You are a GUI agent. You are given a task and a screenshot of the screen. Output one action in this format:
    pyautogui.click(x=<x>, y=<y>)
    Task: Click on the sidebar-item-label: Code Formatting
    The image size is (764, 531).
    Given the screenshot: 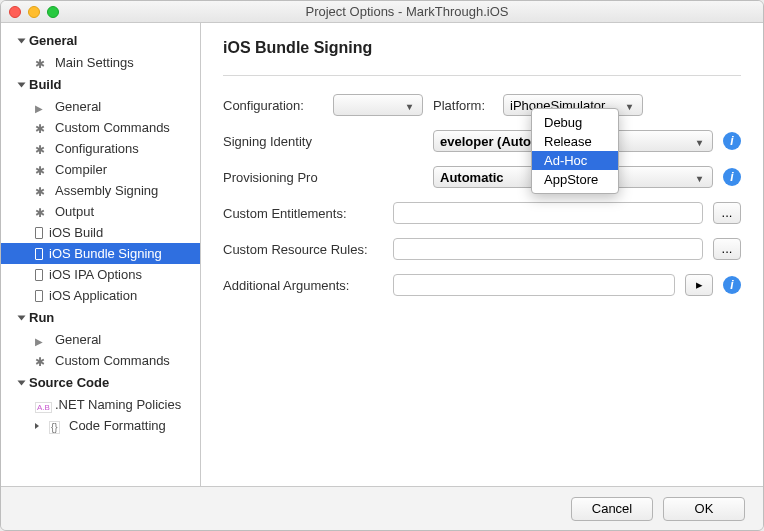 What is the action you would take?
    pyautogui.click(x=118, y=426)
    